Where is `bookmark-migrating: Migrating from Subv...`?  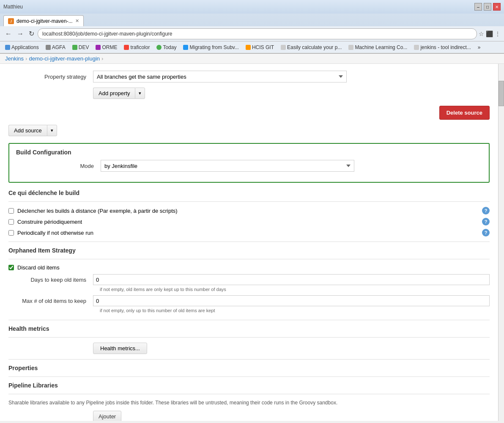
bookmark-migrating: Migrating from Subv... is located at coordinates (211, 47).